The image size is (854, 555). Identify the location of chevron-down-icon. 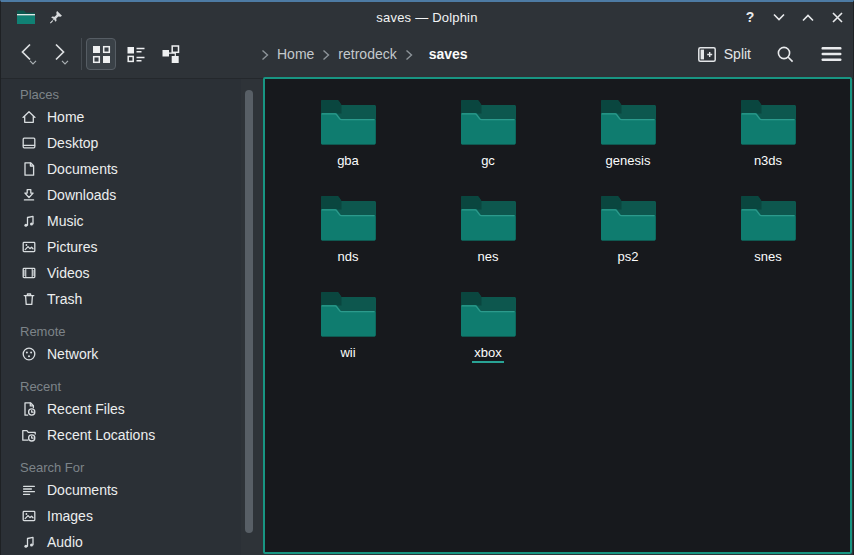
(779, 18).